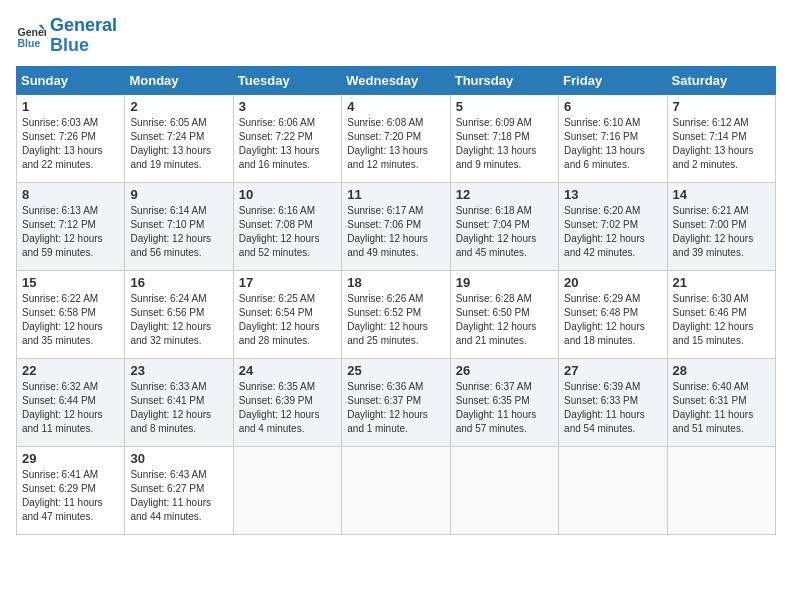 The height and width of the screenshot is (612, 792). What do you see at coordinates (287, 138) in the screenshot?
I see `calendar-cell: 3 Sunrise: 6:06 AMSunset: 7:22 PMDayligh…` at bounding box center [287, 138].